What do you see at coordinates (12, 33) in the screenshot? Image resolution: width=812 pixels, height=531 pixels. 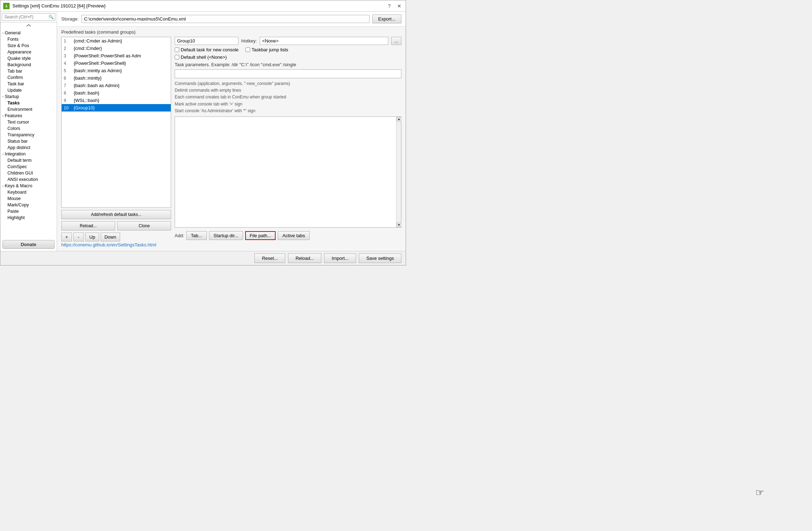 I see `sidebar-group-label-general: General` at bounding box center [12, 33].